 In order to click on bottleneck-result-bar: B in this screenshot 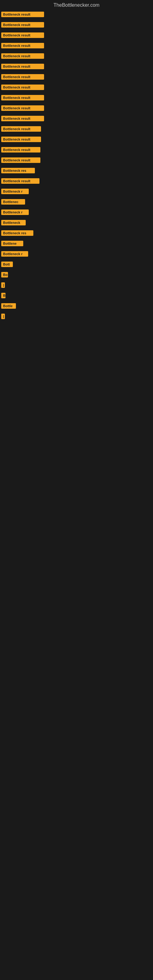, I will do `click(3, 296)`.